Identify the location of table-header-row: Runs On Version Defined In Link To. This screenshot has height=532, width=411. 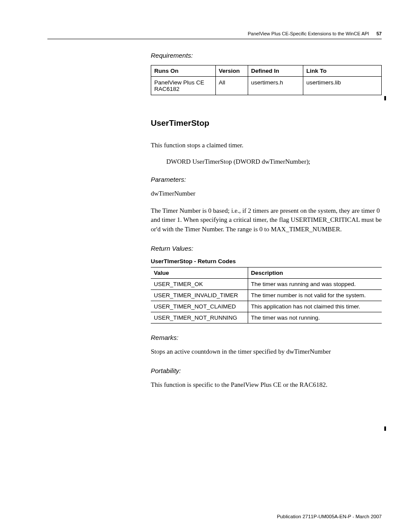
(266, 71).